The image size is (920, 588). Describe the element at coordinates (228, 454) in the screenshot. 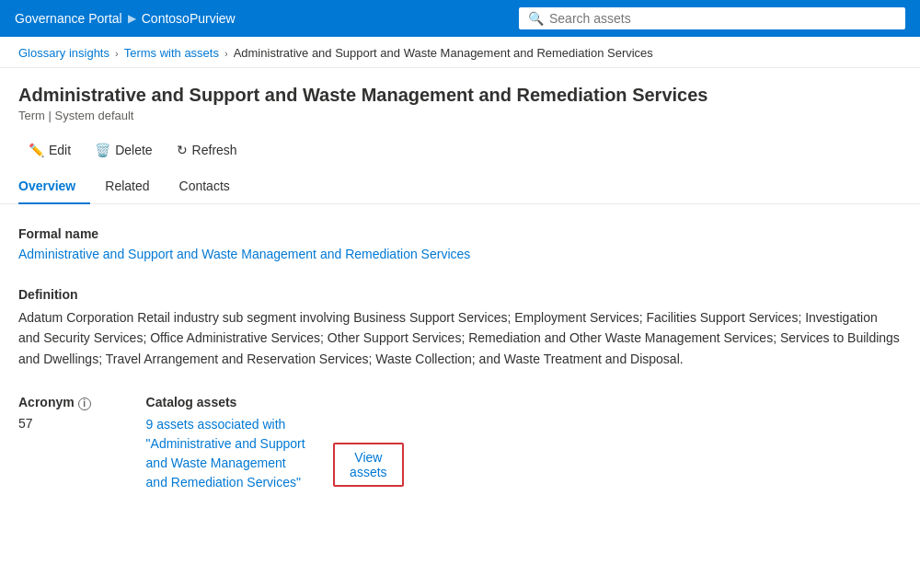

I see `catalog-assets-desc: 9 assets associated with "Administrative…` at that location.